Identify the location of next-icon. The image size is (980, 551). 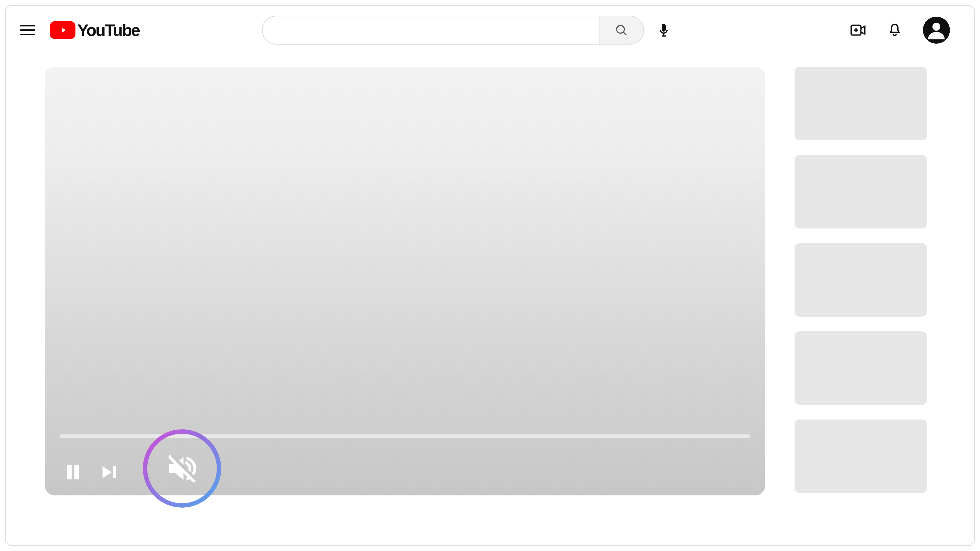
(110, 472).